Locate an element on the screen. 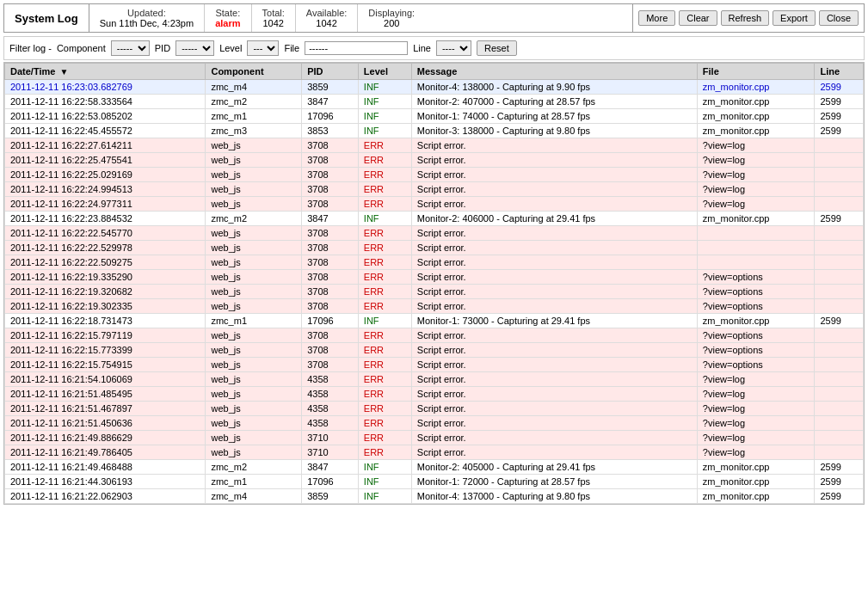  cell-datetime: 2011-12-11 16:22:22.529978 is located at coordinates (105, 248).